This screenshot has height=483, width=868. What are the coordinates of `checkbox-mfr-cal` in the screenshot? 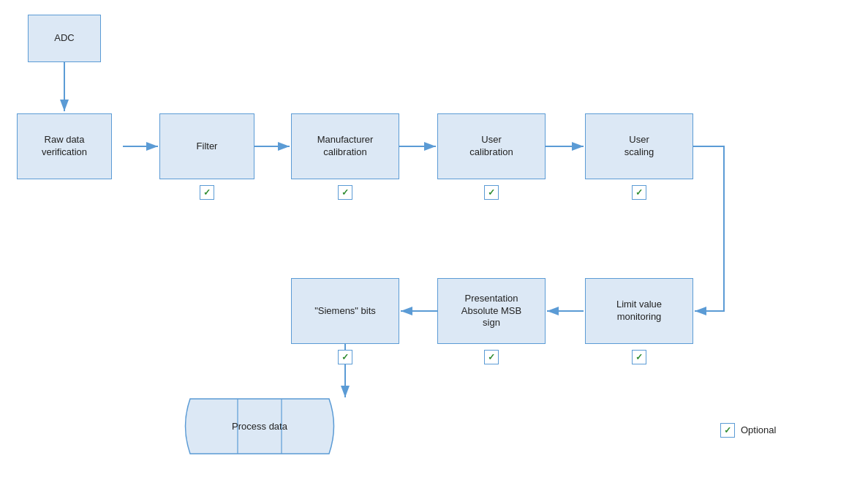 It's located at (345, 192).